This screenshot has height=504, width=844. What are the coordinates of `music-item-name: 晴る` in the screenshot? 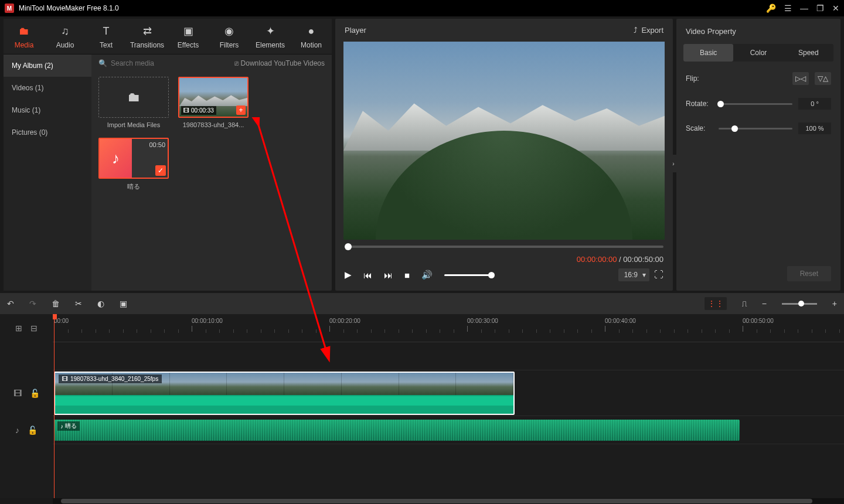 It's located at (134, 186).